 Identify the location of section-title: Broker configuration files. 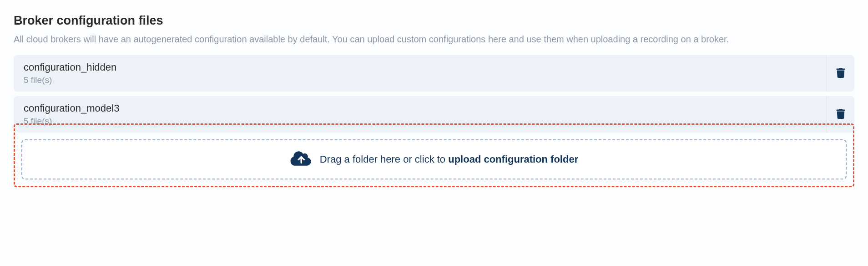
(434, 21).